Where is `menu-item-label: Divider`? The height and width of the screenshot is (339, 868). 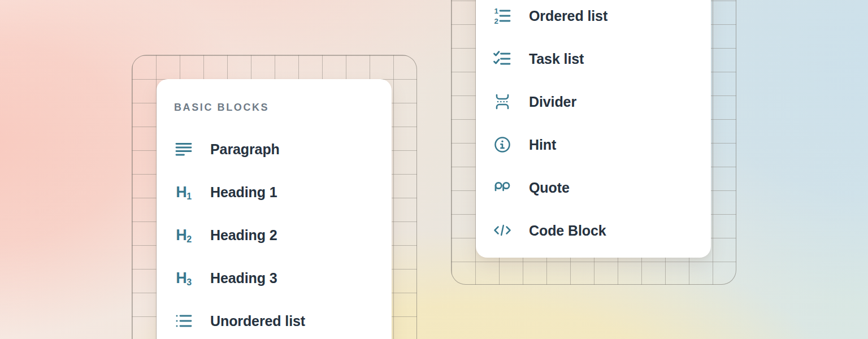
menu-item-label: Divider is located at coordinates (553, 102).